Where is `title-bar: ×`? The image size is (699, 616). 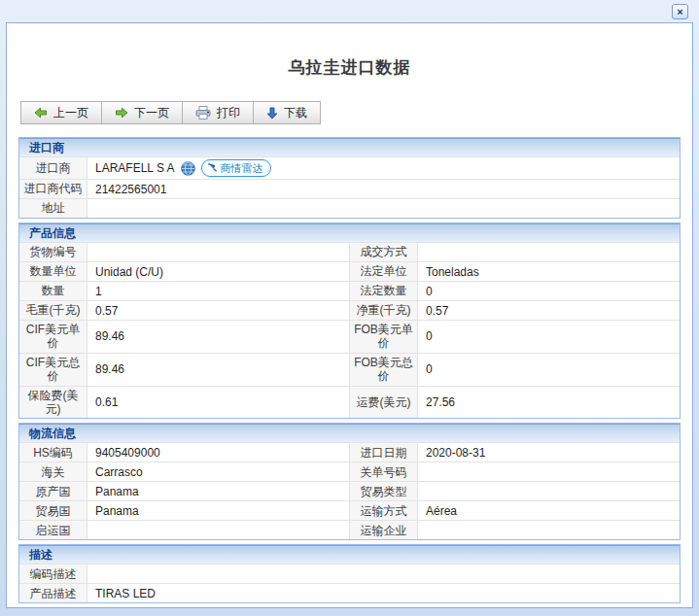 title-bar: × is located at coordinates (350, 12).